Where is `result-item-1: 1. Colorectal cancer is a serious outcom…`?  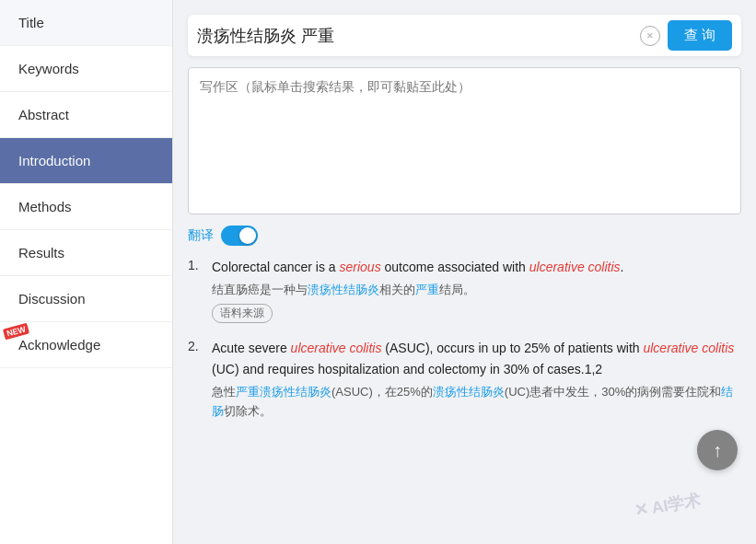 result-item-1: 1. Colorectal cancer is a serious outcom… is located at coordinates (464, 290).